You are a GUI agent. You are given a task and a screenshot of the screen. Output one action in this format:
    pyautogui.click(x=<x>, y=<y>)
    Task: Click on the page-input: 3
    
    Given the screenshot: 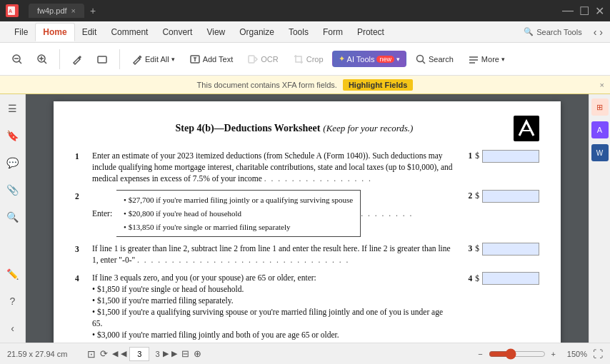 What is the action you would take?
    pyautogui.click(x=139, y=354)
    